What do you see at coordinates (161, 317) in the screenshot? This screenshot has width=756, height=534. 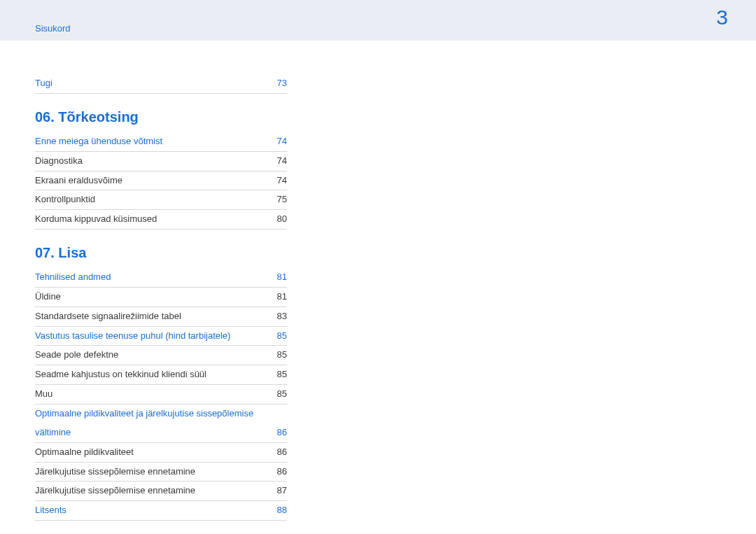 I see `toc-row: Standardsete signaalirežiimide tabel83` at bounding box center [161, 317].